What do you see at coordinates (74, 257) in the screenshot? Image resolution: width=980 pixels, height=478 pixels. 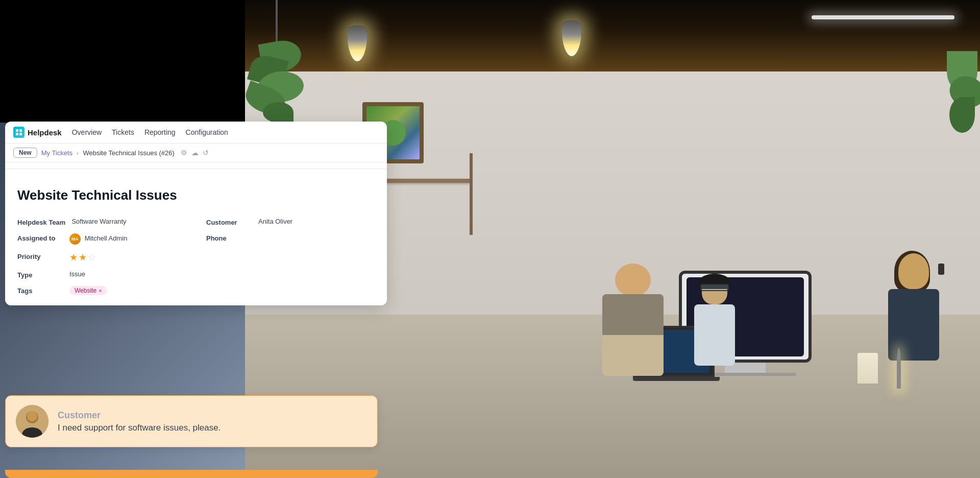 I see `star-1: ★` at bounding box center [74, 257].